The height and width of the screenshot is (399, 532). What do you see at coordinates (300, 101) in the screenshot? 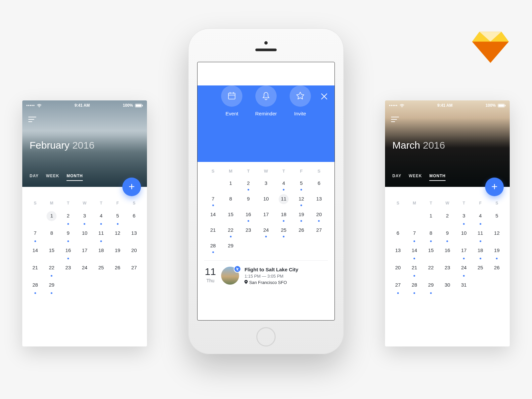
I see `action-invite: Invite` at bounding box center [300, 101].